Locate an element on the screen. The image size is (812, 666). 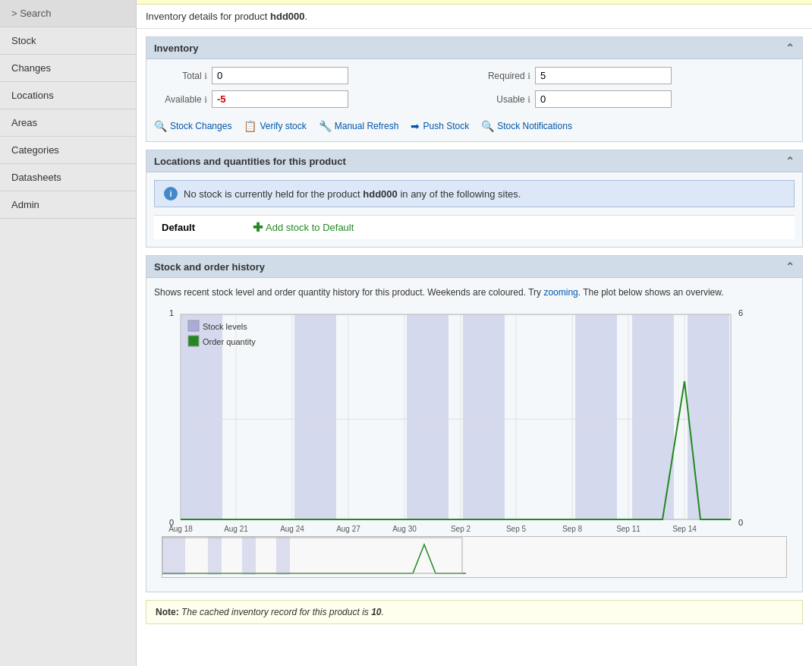
usable-label: Usable ℹ is located at coordinates (504, 99).